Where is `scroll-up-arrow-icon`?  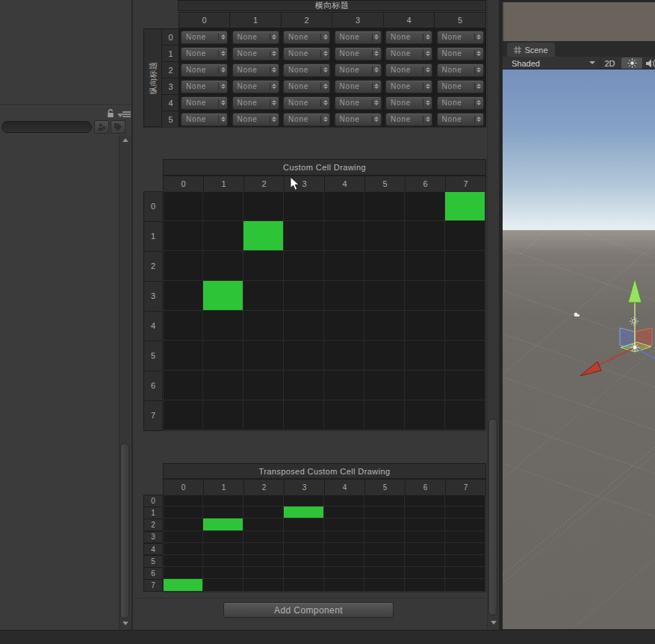 scroll-up-arrow-icon is located at coordinates (125, 140).